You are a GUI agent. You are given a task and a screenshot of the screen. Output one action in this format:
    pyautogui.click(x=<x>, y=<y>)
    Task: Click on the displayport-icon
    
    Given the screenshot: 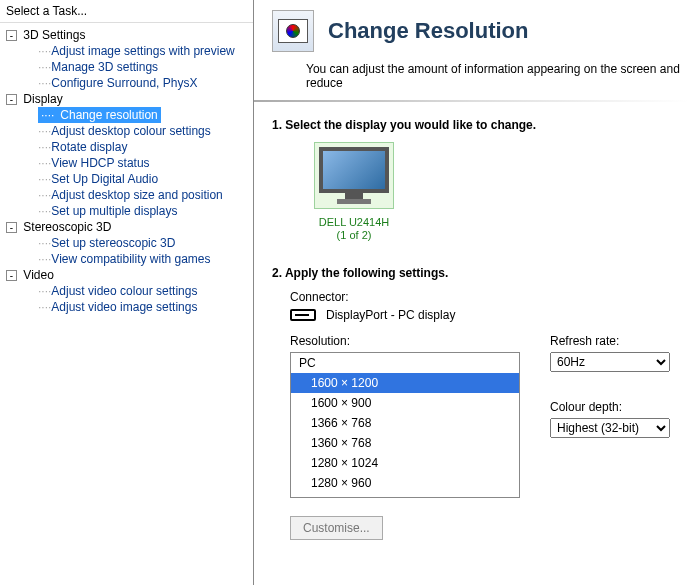 What is the action you would take?
    pyautogui.click(x=303, y=315)
    